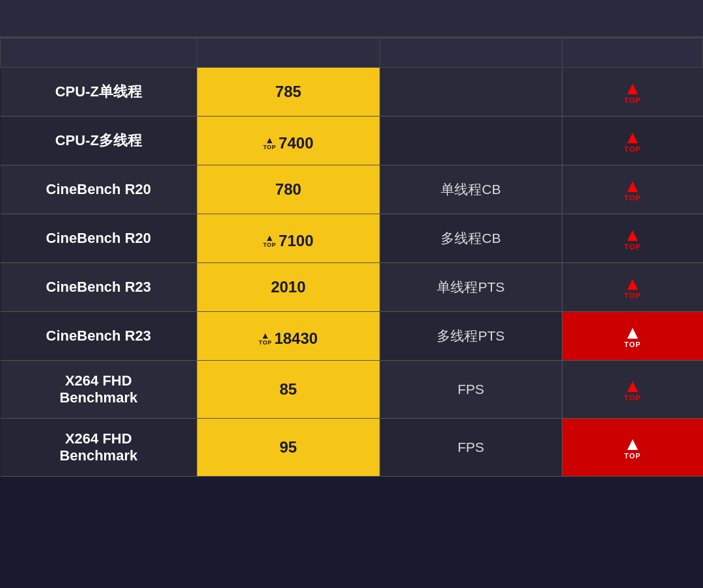 This screenshot has height=588, width=703. Describe the element at coordinates (289, 389) in the screenshot. I see `cell-value: 85` at that location.